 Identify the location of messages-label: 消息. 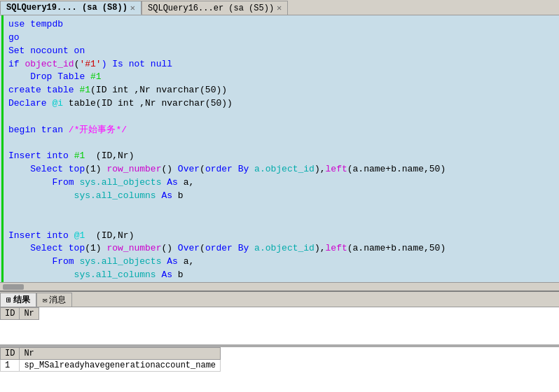
(57, 300).